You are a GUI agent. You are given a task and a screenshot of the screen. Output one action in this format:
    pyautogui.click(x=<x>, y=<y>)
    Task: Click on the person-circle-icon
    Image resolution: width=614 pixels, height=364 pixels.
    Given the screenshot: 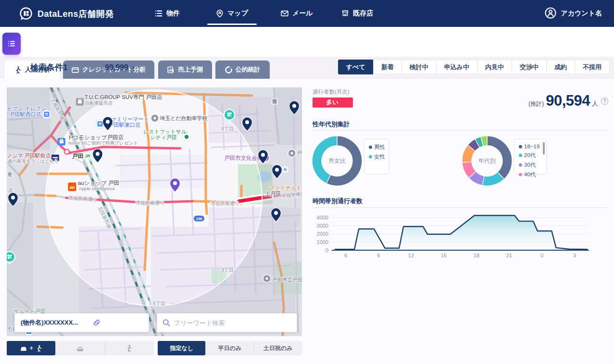 What is the action you would take?
    pyautogui.click(x=551, y=13)
    